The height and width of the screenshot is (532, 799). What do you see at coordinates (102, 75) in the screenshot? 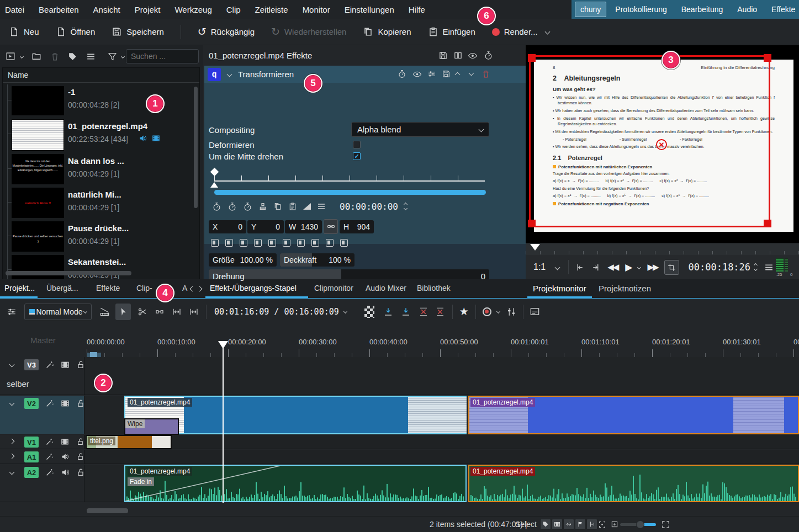
I see `bin-column-header: Name` at bounding box center [102, 75].